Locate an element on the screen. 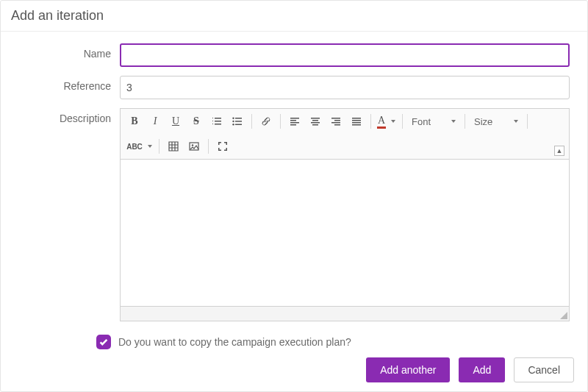  ordered-list-button is located at coordinates (217, 121).